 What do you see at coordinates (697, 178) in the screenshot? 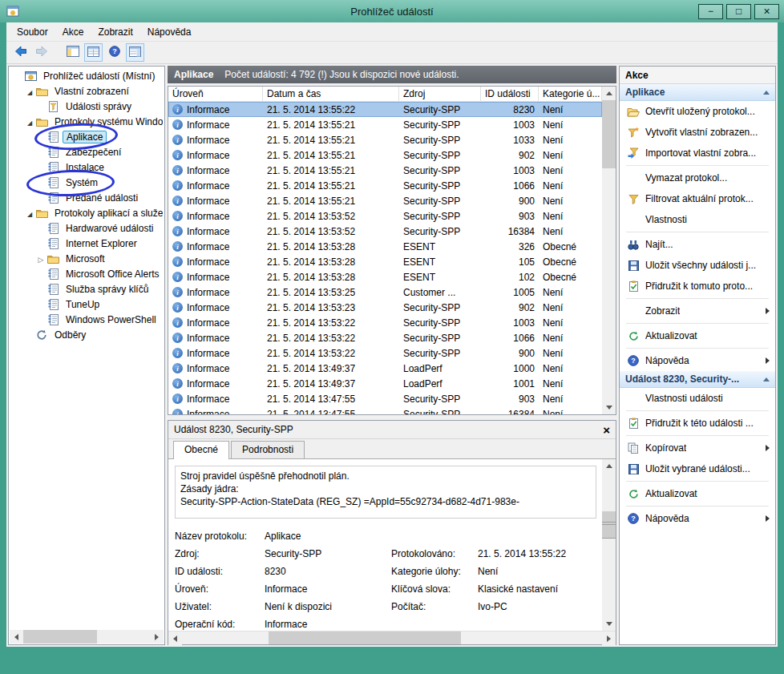
I see `action-vymazat-protokol: Vymazat protokol...` at bounding box center [697, 178].